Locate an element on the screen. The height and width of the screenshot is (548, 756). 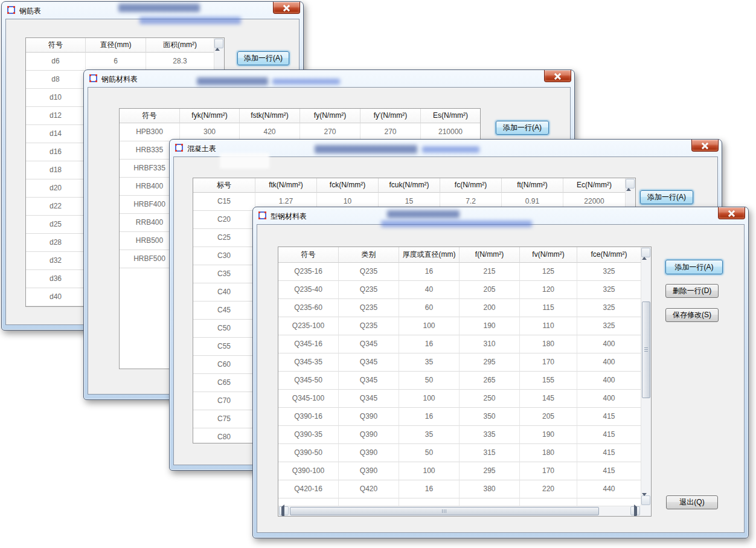
table-cell: d22 is located at coordinates (56, 207).